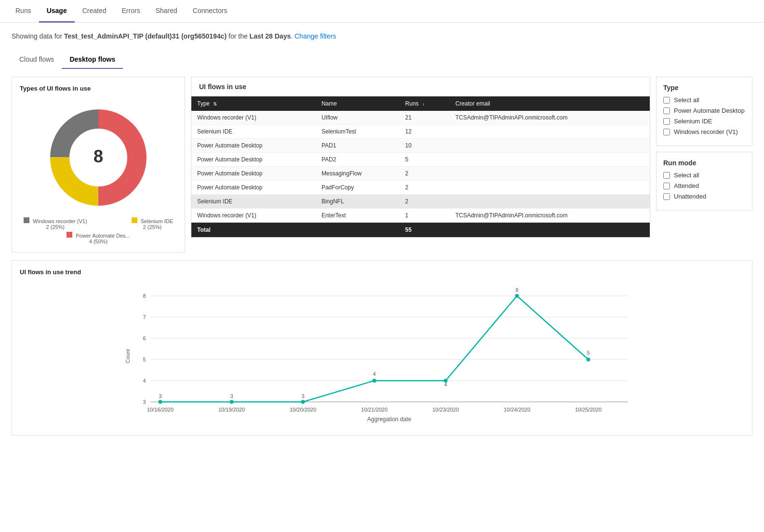 Image resolution: width=764 pixels, height=532 pixels. I want to click on legend-pad-label: Power Automate Des..., so click(103, 236).